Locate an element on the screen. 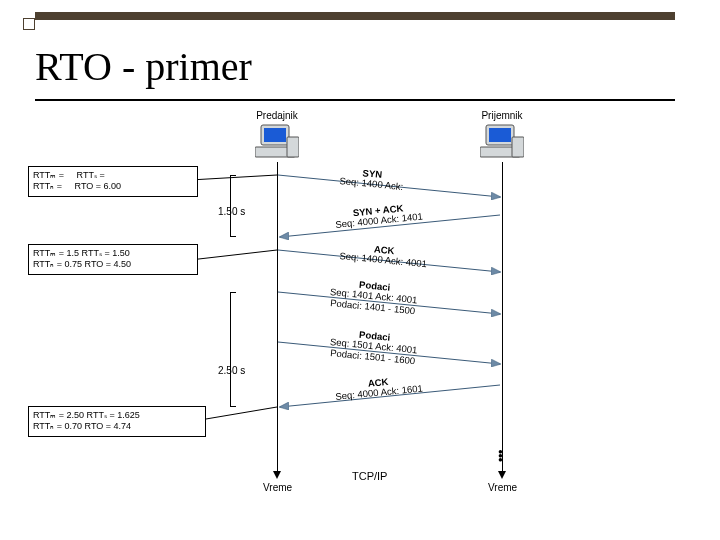 The image size is (720, 540). rtt-value: RTTₘ = 1.5 RTTₛ = 1.50 is located at coordinates (113, 254).